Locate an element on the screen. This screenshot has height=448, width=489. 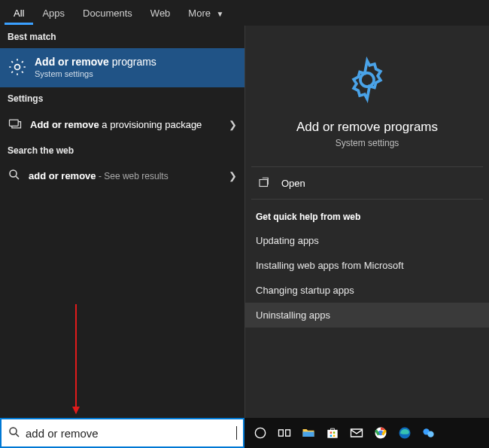
help-uninstalling-apps: Uninstalling apps is located at coordinates (367, 315).